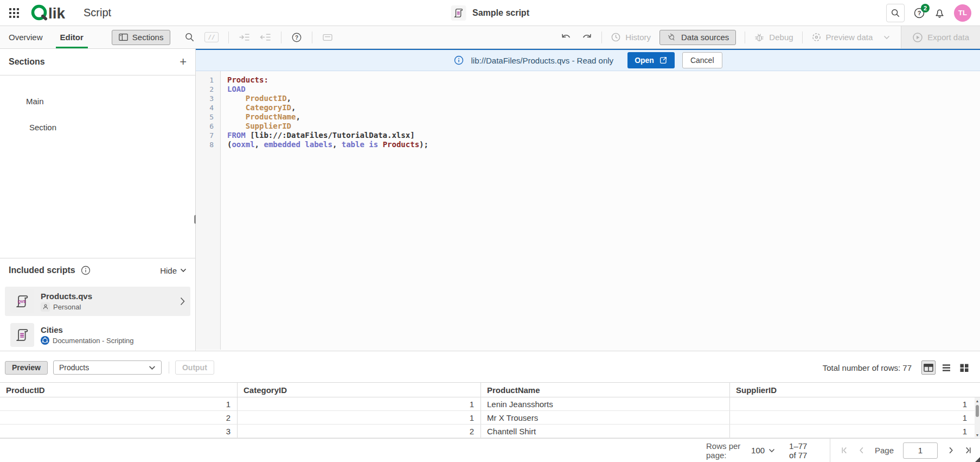 This screenshot has width=980, height=462. What do you see at coordinates (490, 431) in the screenshot?
I see `table-row: 32Chantell Shirt1` at bounding box center [490, 431].